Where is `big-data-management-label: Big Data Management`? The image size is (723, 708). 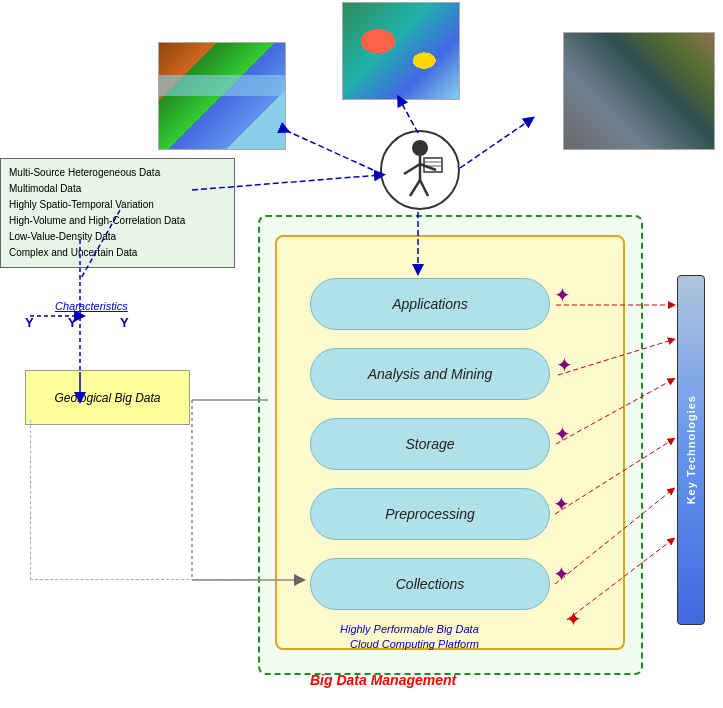
big-data-management-label: Big Data Management is located at coordinates (383, 680).